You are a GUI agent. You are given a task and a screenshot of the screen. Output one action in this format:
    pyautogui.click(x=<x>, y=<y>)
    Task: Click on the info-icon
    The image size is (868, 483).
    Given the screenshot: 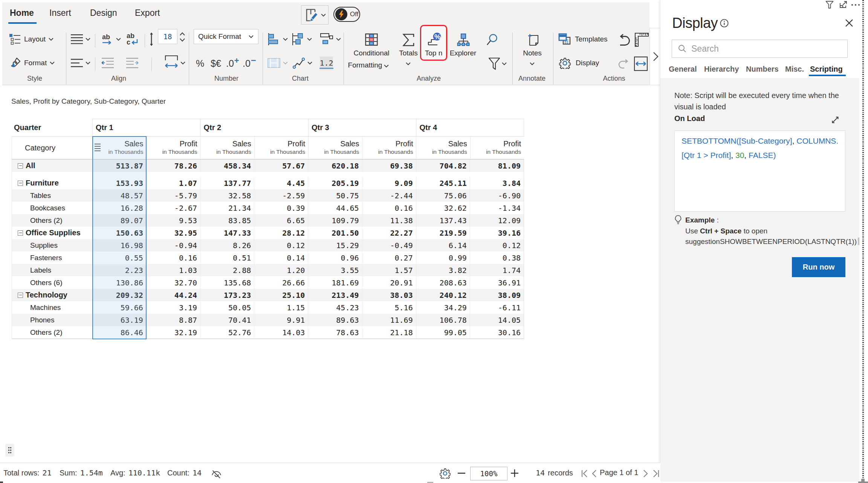 What is the action you would take?
    pyautogui.click(x=724, y=23)
    